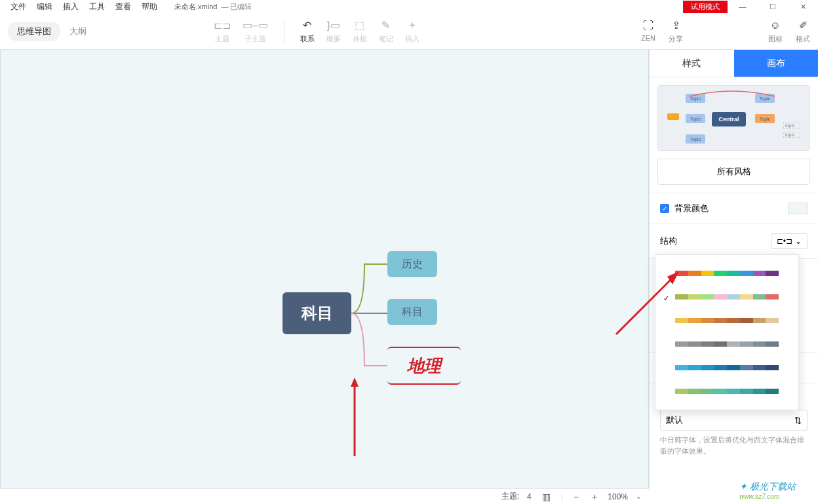 The image size is (818, 504). Describe the element at coordinates (530, 497) in the screenshot. I see `status-topic-count: 4` at that location.